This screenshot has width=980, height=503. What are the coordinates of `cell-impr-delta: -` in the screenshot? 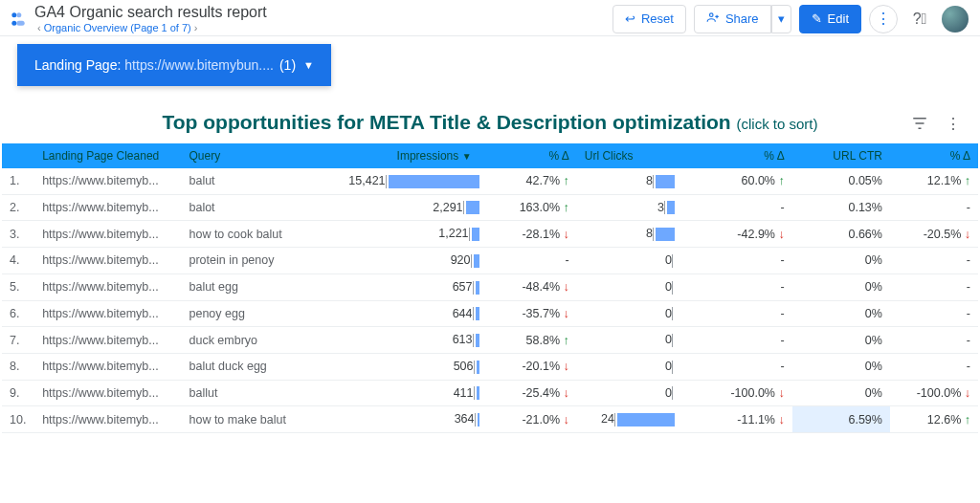 It's located at (528, 261).